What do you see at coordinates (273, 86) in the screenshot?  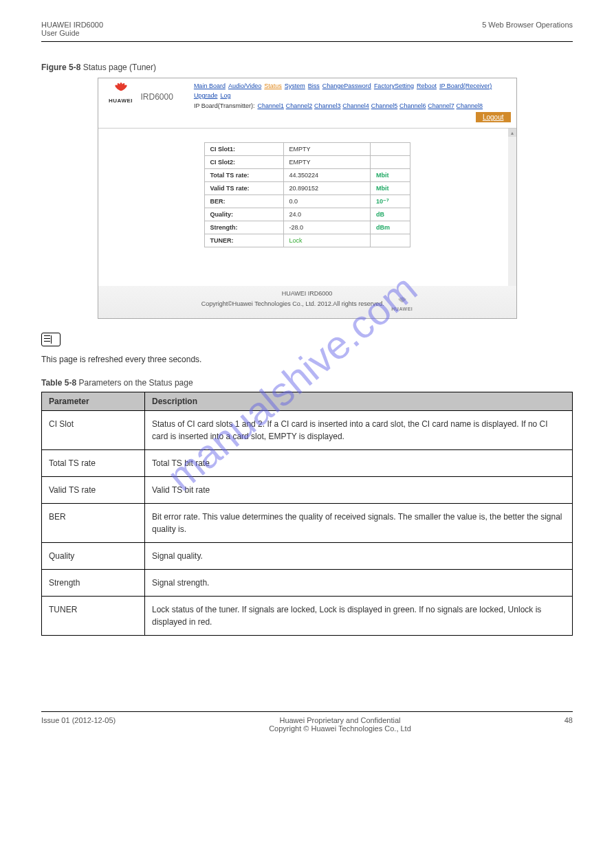 I see `nav-link-status: Status` at bounding box center [273, 86].